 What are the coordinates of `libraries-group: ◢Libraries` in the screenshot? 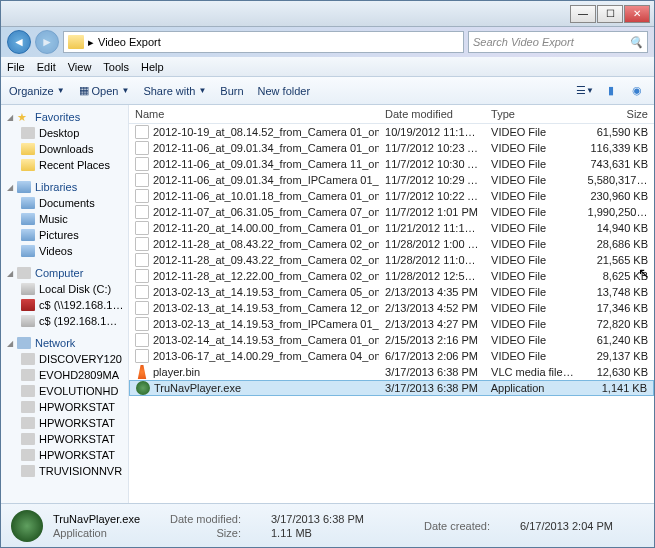 It's located at (64, 187).